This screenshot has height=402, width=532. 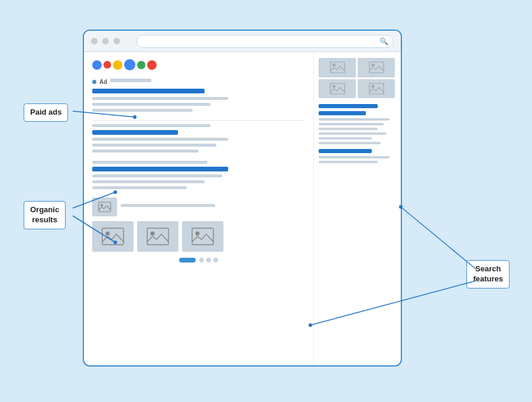 I want to click on ad-dot, so click(x=95, y=82).